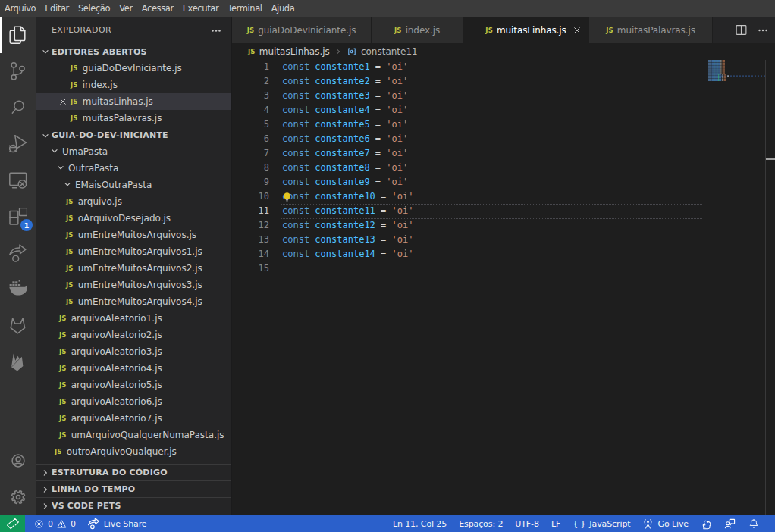  I want to click on activity-remote-explorer-icon, so click(18, 180).